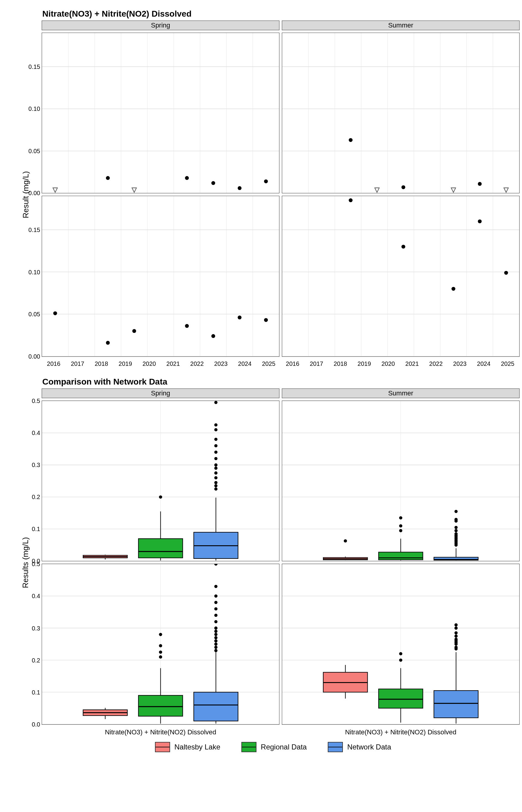  I want to click on legend-swatch-regional, so click(249, 747).